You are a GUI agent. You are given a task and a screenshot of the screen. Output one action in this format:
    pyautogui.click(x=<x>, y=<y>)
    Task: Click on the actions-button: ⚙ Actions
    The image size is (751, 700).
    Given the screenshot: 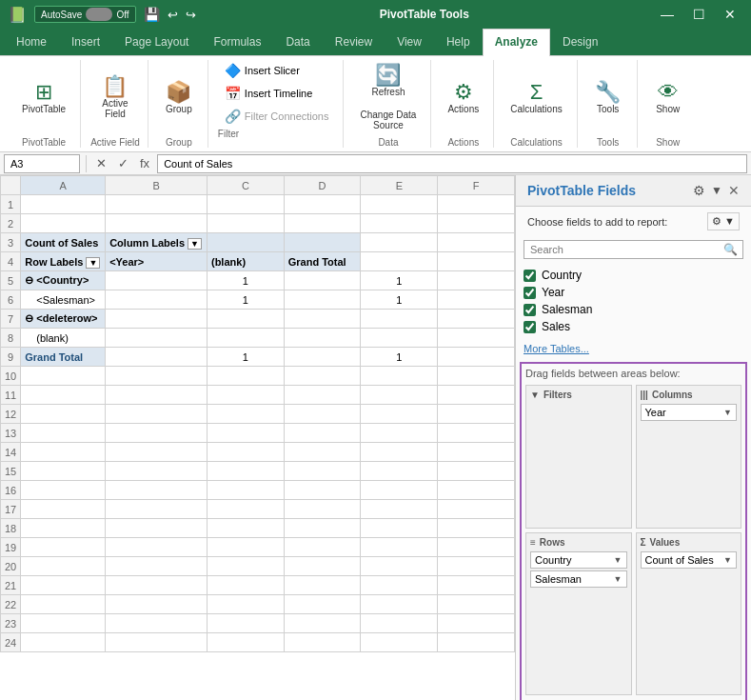 What is the action you would take?
    pyautogui.click(x=463, y=98)
    